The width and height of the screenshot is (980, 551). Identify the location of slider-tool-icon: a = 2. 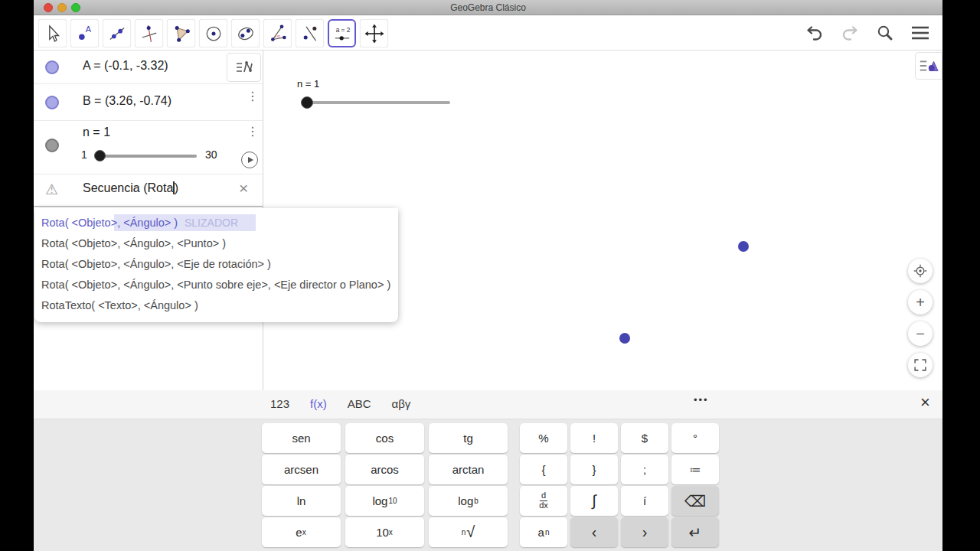
(342, 34).